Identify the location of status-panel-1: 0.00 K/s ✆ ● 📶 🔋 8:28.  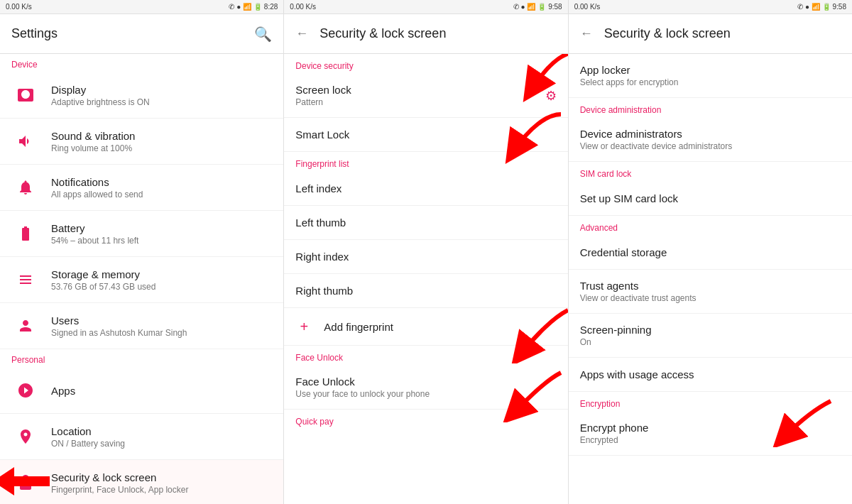
(142, 7).